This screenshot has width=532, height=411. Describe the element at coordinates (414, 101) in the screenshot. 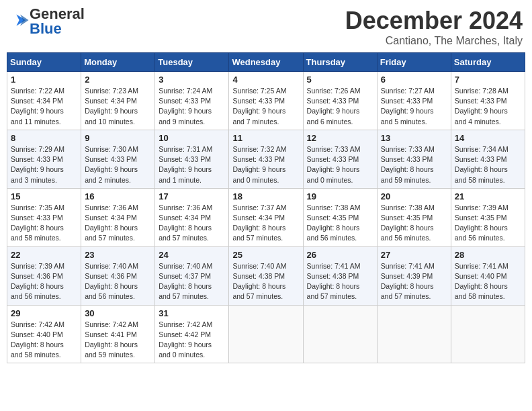

I see `calendar-cell: 6Sunrise: 7:27 AMSunset: 4:33 PMDaylight…` at that location.